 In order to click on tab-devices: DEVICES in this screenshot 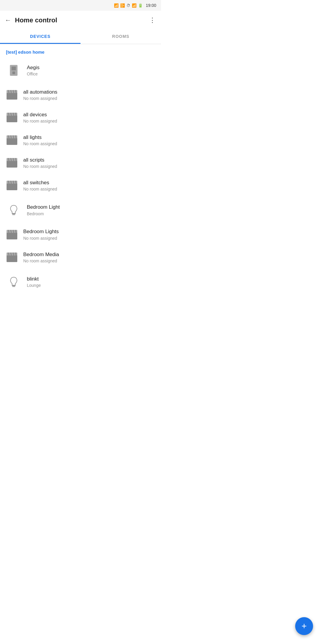, I will do `click(40, 37)`.